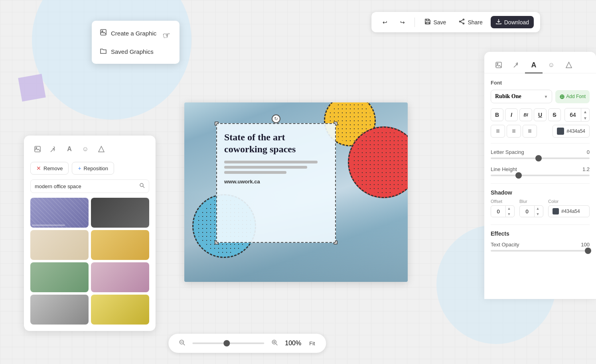  Describe the element at coordinates (440, 22) in the screenshot. I see `save-label: Save` at that location.